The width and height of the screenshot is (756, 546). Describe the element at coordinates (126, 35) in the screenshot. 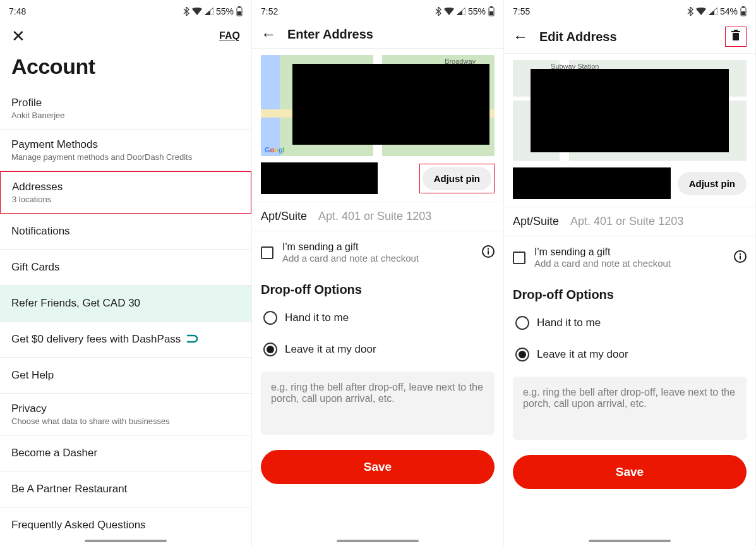

I see `top-bar: ✕ FAQ` at that location.